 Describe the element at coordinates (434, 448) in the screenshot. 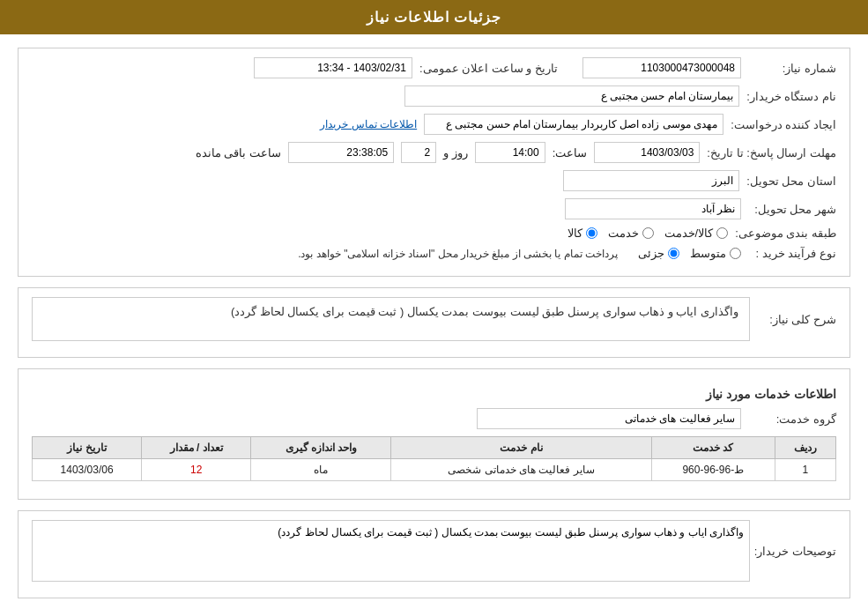

I see `table-header-row: ردیف کد خدمت نام خدمت واحد اندازه گیری ت…` at that location.